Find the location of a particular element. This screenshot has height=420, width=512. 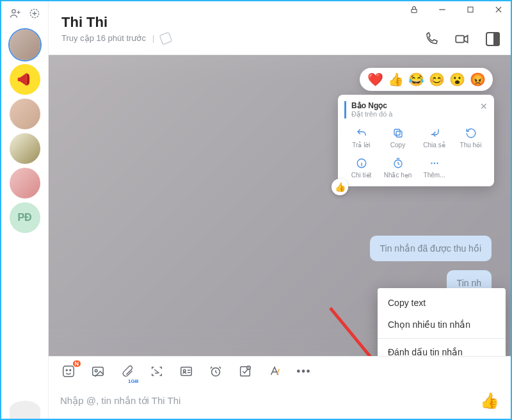

voice-call-icon is located at coordinates (431, 39).